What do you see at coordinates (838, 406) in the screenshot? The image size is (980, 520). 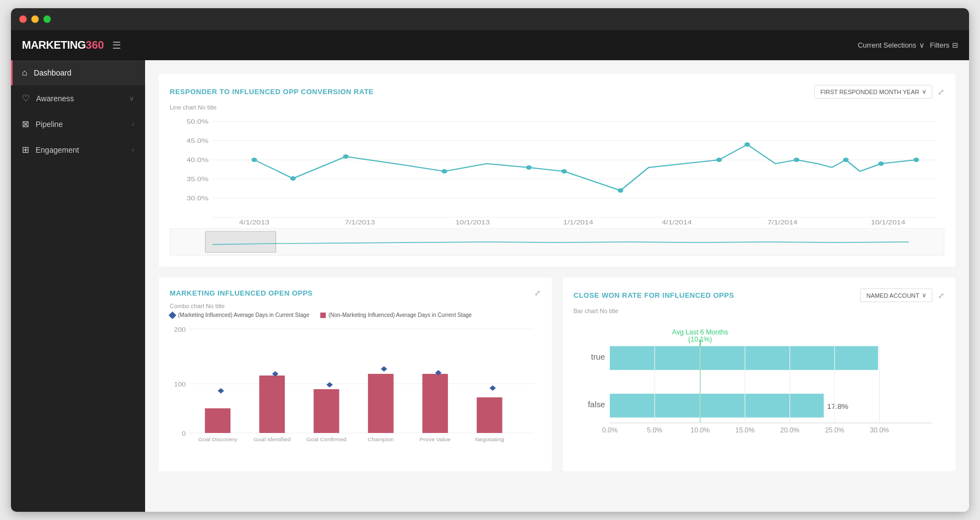 I see `svg-text: 17.8%` at bounding box center [838, 406].